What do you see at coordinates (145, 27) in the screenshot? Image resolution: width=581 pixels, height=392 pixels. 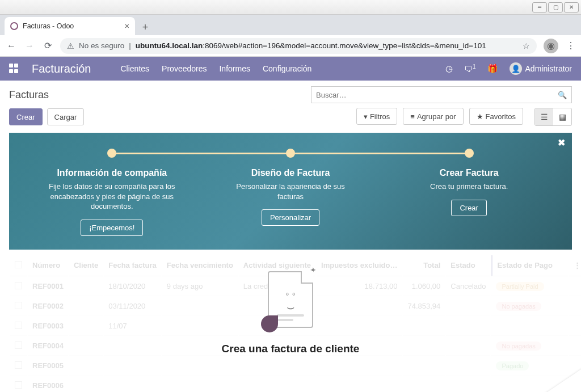 I see `new-tab-button: +` at bounding box center [145, 27].